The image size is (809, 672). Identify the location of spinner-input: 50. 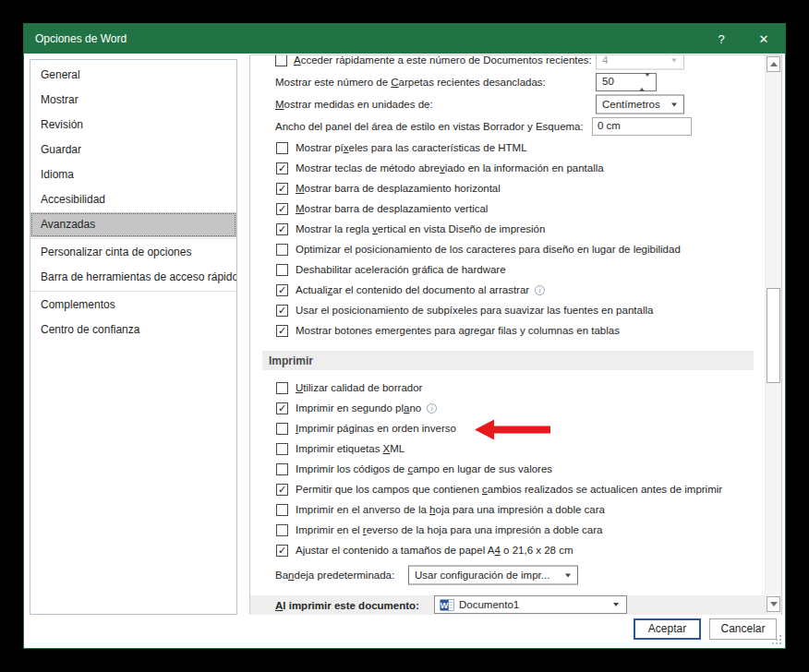
(626, 82).